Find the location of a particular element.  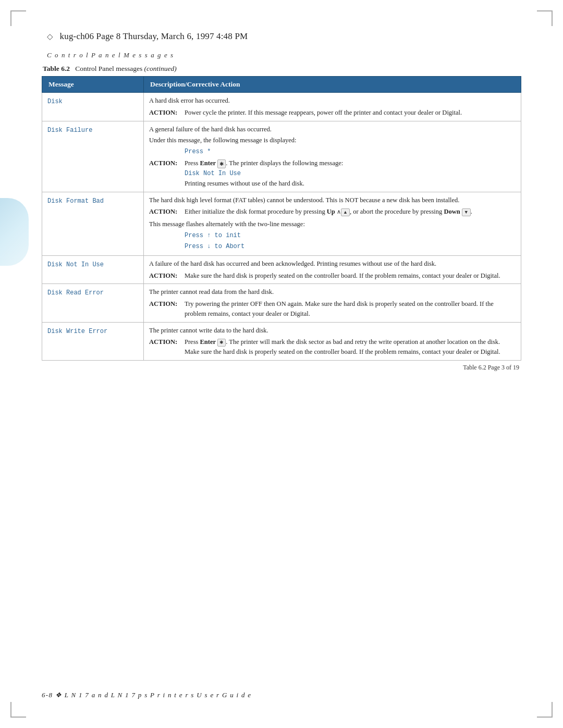

col-header-message: Message is located at coordinates (93, 84).